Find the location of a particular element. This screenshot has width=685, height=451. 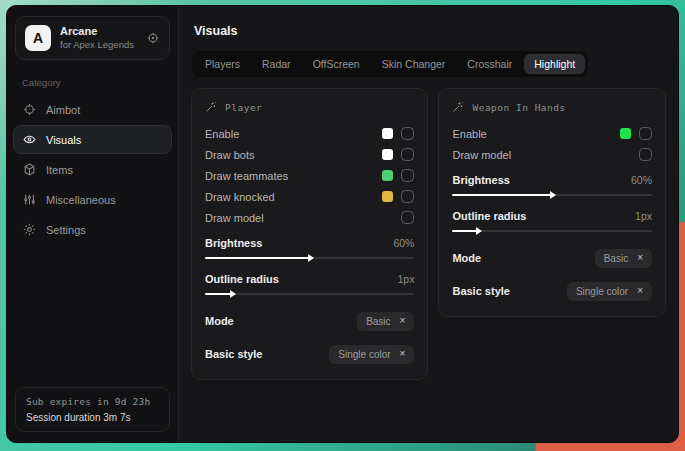

toggle-label: Draw teammates is located at coordinates (246, 176).